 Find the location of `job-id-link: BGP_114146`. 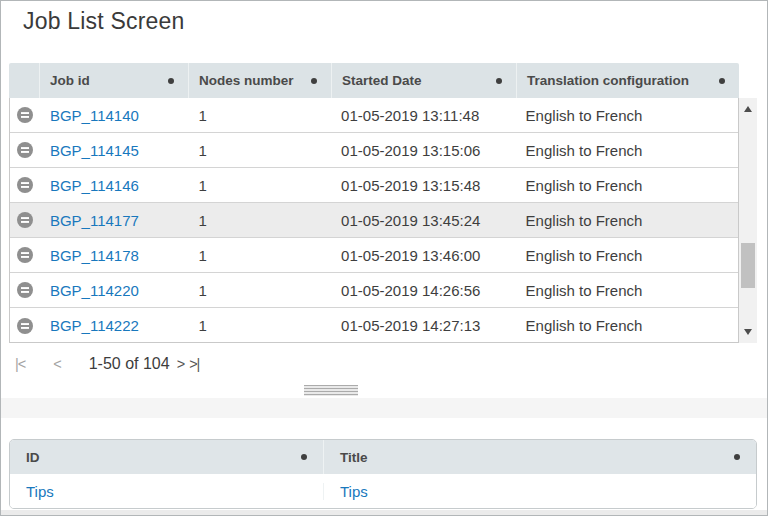

job-id-link: BGP_114146 is located at coordinates (94, 186).